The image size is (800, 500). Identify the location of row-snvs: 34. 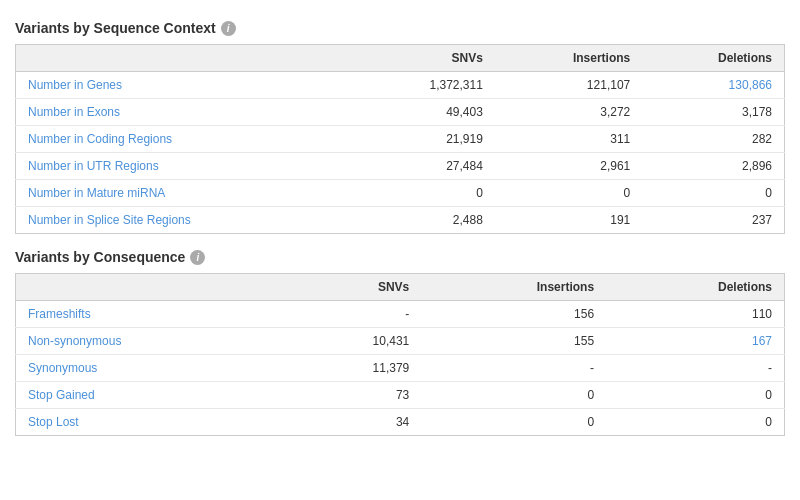
(352, 422).